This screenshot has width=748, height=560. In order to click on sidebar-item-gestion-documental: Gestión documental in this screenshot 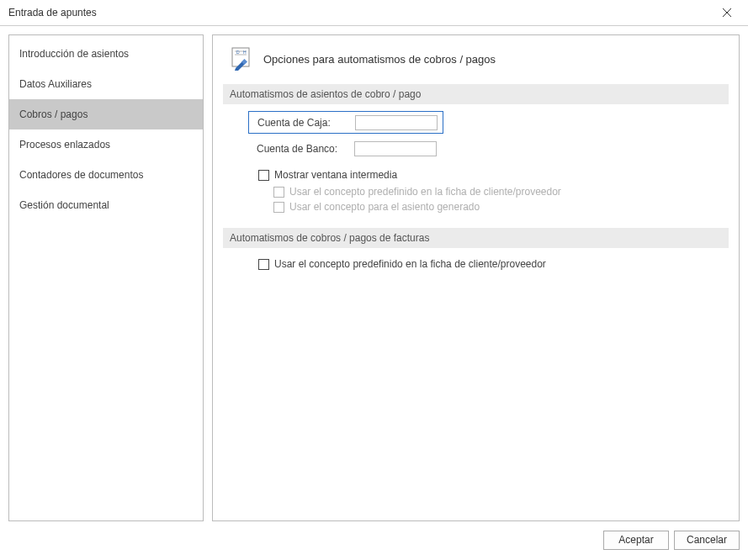, I will do `click(106, 205)`.